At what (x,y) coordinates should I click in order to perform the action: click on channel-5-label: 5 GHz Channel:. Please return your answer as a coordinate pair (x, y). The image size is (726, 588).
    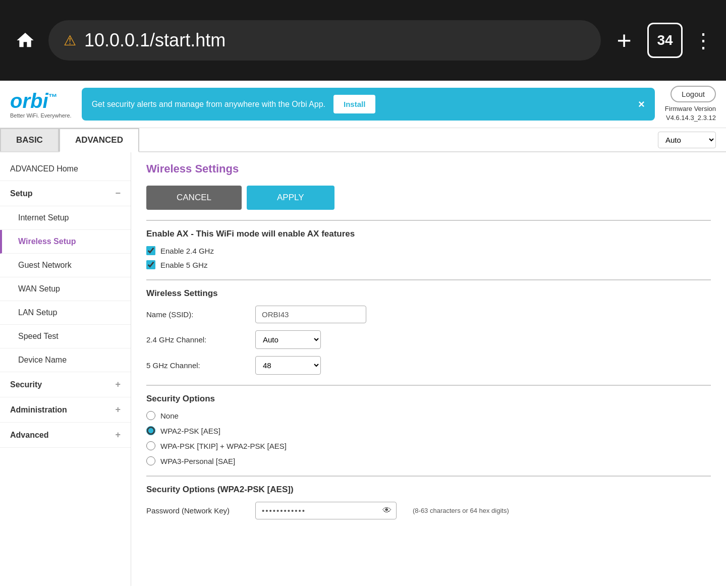
    Looking at the image, I should click on (197, 365).